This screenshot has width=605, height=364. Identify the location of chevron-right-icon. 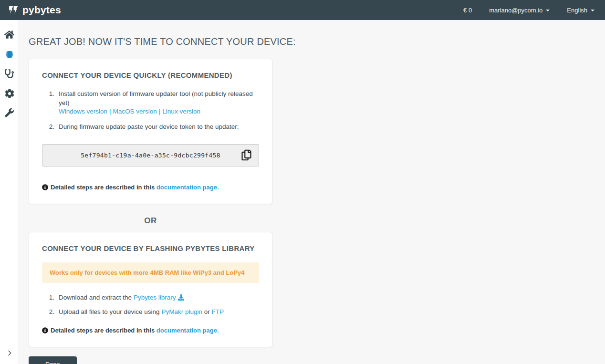
(10, 353).